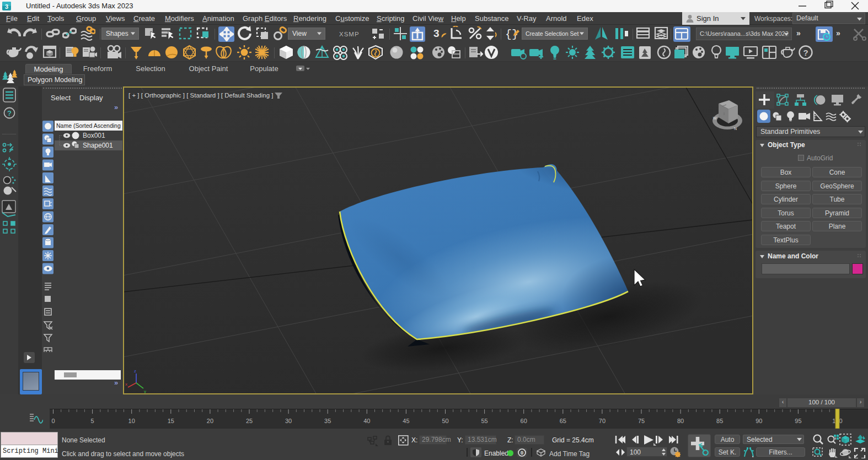 Image resolution: width=868 pixels, height=460 pixels. Describe the element at coordinates (367, 421) in the screenshot. I see `svg-text: 40` at that location.